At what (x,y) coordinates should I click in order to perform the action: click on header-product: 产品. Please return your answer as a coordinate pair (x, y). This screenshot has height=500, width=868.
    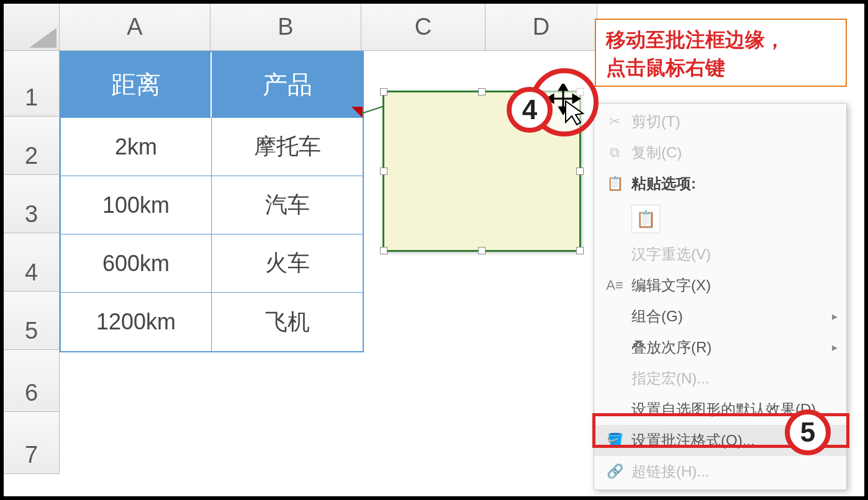
    Looking at the image, I should click on (287, 85).